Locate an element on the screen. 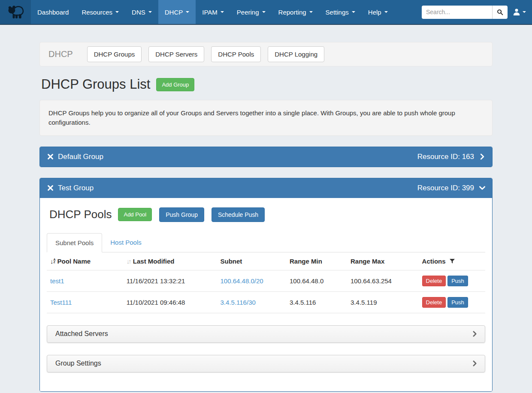  main-nav: Dashboard Resources DNS DHCP IPAM Peerin… is located at coordinates (213, 12).